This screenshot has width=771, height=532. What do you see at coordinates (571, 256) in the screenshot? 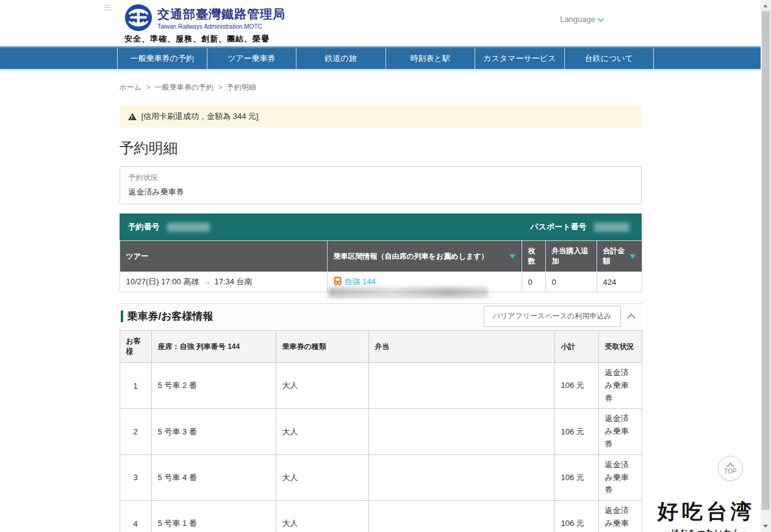
I see `col-bento-add: 弁当購入追加` at bounding box center [571, 256].